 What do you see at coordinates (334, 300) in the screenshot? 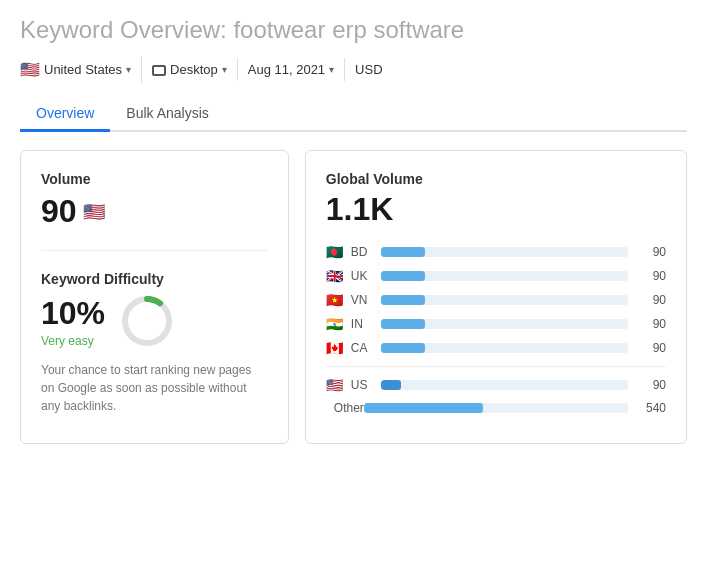
I see `country-flag-icon: 🇻🇳` at bounding box center [334, 300].